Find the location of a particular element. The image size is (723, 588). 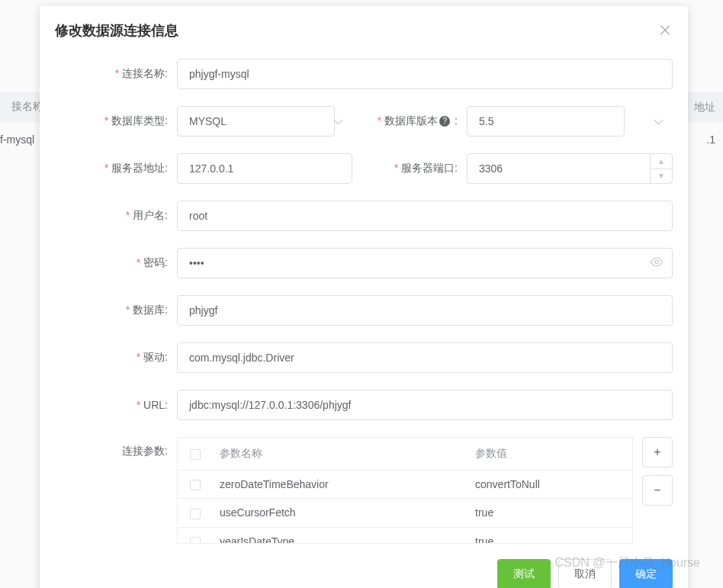

label-server-port: 服务器端口: is located at coordinates (421, 169).